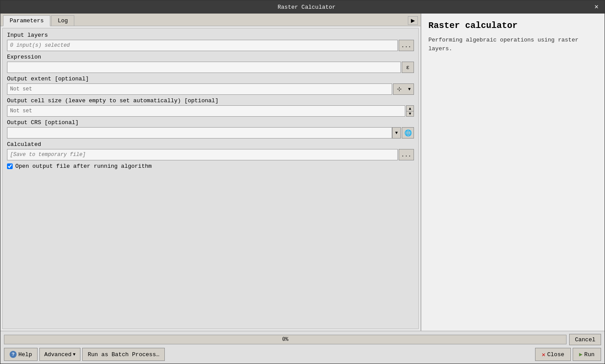 Image resolution: width=605 pixels, height=364 pixels. Describe the element at coordinates (211, 35) in the screenshot. I see `input-layers-label: Input layers` at that location.